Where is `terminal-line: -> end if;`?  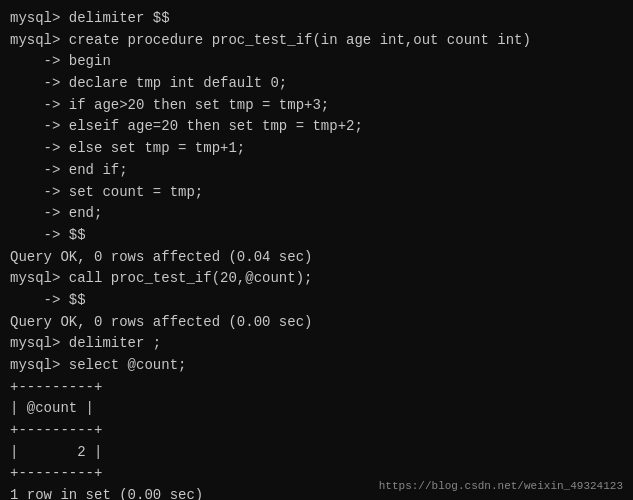
terminal-line: -> end if; is located at coordinates (316, 171).